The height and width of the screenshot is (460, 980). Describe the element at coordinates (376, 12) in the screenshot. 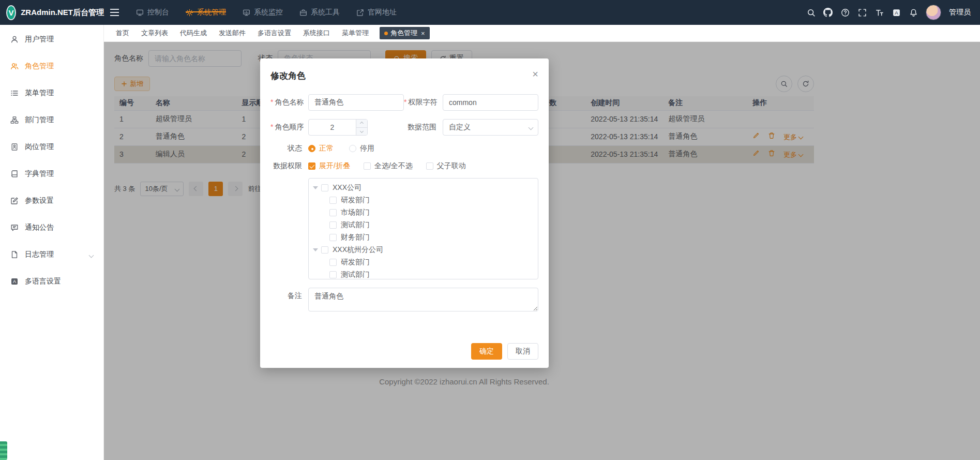

I see `nav-item-official-site: 官网地址` at that location.